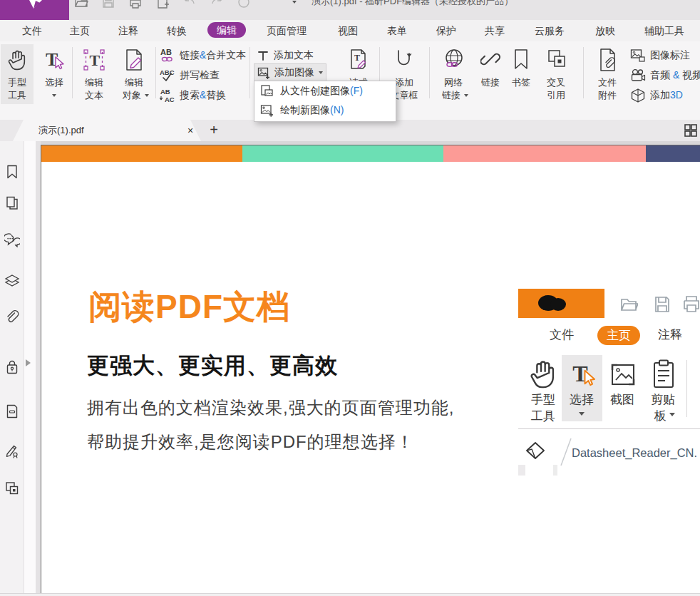  What do you see at coordinates (190, 130) in the screenshot?
I see `close-tab-icon: ×` at bounding box center [190, 130].